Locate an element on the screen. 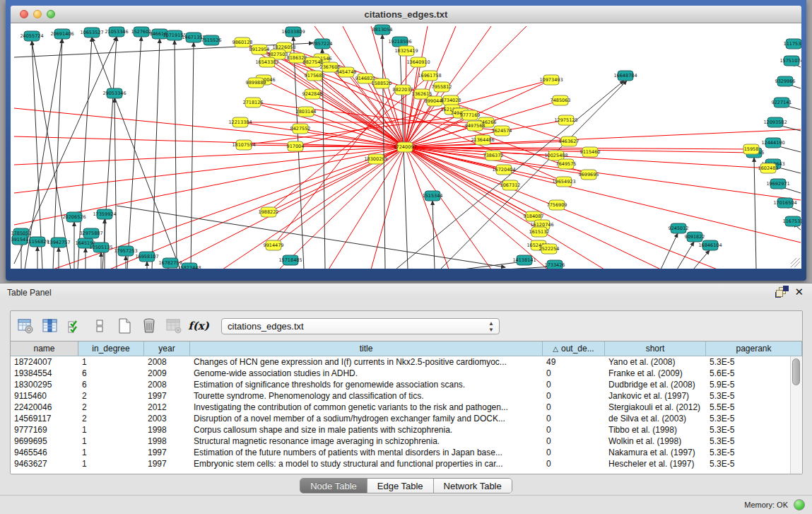 The height and width of the screenshot is (514, 812). graph-node: 3624574 is located at coordinates (502, 131).